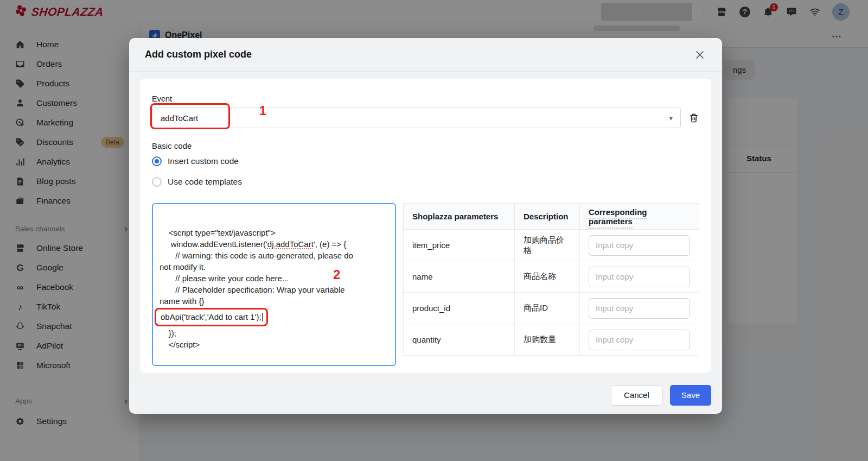 This screenshot has width=868, height=461. I want to click on event-label: Event, so click(425, 99).